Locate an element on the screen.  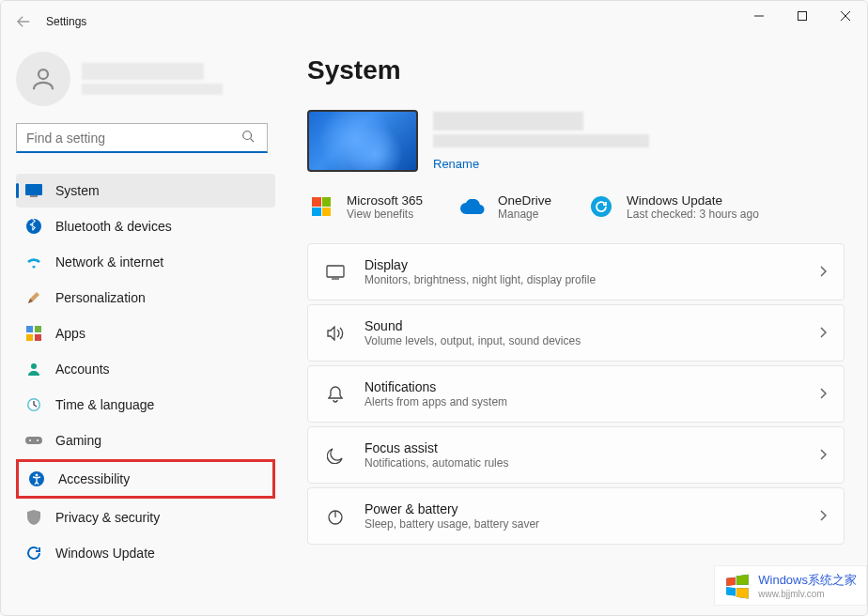
shield-icon is located at coordinates (34, 517).